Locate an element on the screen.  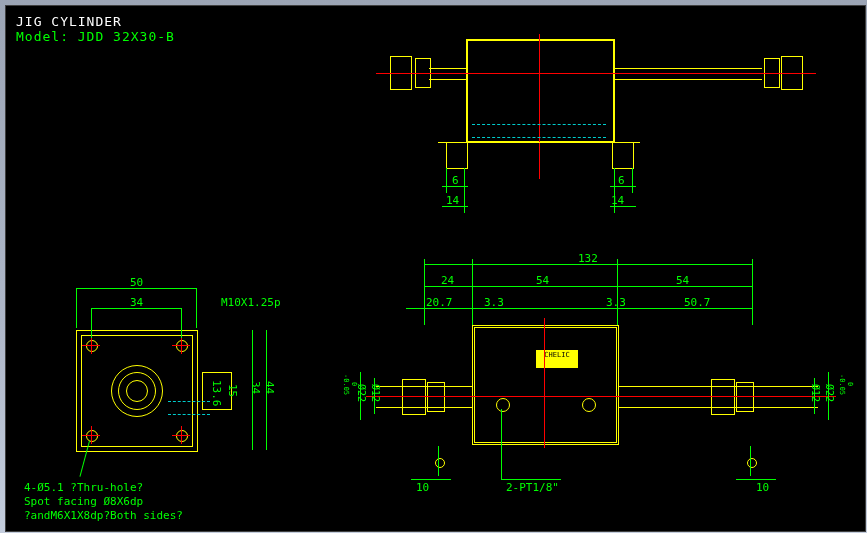
note-line-2: Spot facing Ø8X6dp is located at coordinates (104, 502).